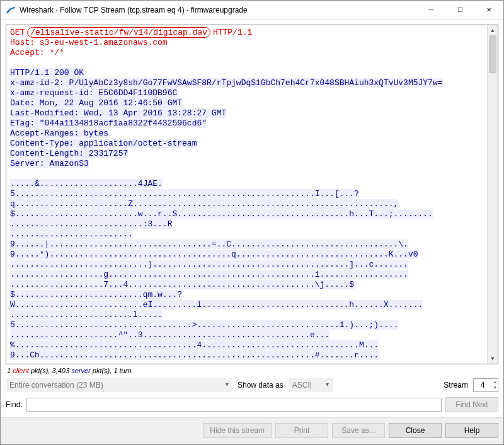  I want to click on show-data-label: Show data as, so click(261, 385).